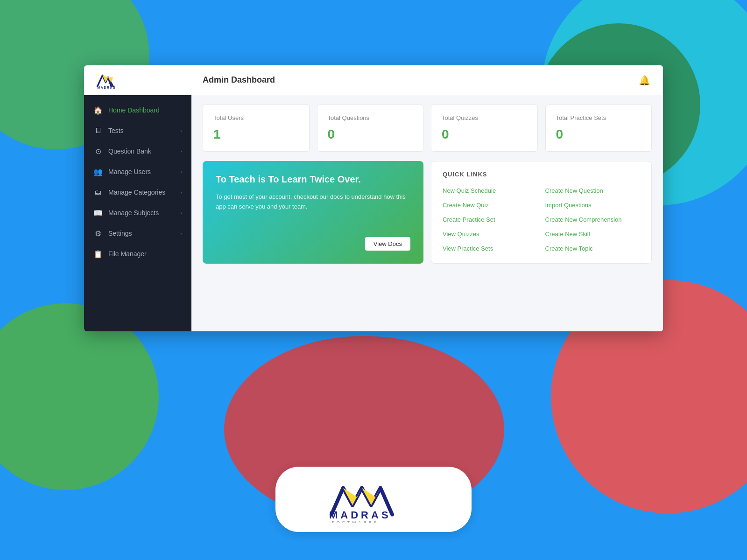 Image resolution: width=747 pixels, height=560 pixels. What do you see at coordinates (98, 213) in the screenshot?
I see `manage-subjects-icon: 📖` at bounding box center [98, 213].